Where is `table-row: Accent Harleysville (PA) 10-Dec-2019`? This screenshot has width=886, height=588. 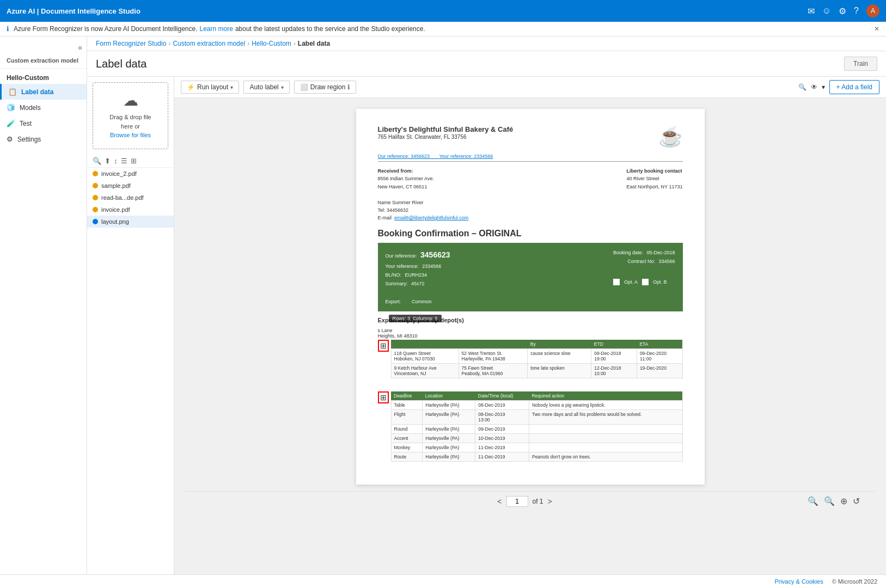 table-row: Accent Harleysville (PA) 10-Dec-2019 is located at coordinates (537, 438).